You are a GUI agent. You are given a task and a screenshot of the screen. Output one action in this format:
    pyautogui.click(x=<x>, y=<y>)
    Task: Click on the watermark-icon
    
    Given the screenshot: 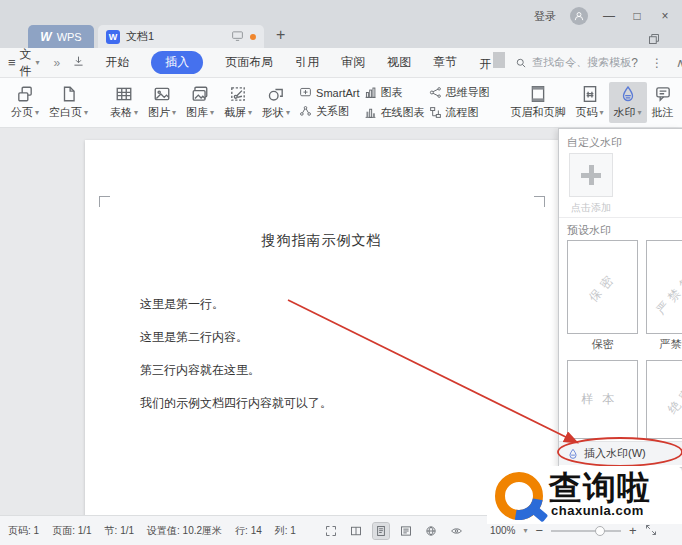 What is the action you would take?
    pyautogui.click(x=628, y=94)
    